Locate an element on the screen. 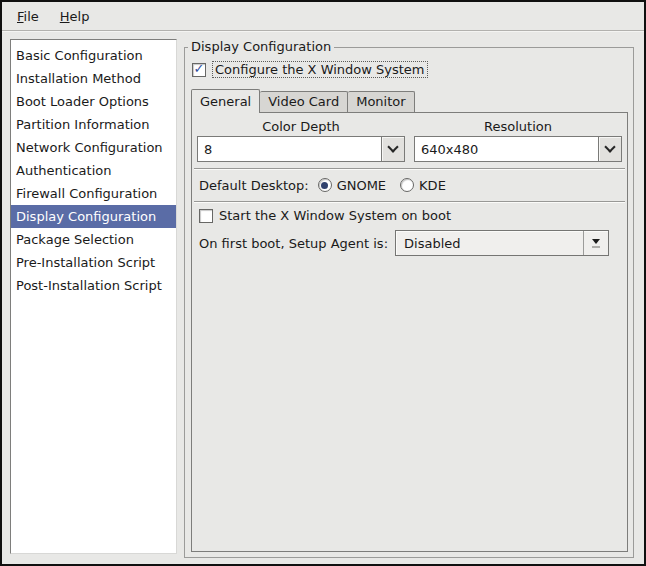 This screenshot has height=566, width=646. combo-headers: Color Depth Resolution is located at coordinates (410, 126).